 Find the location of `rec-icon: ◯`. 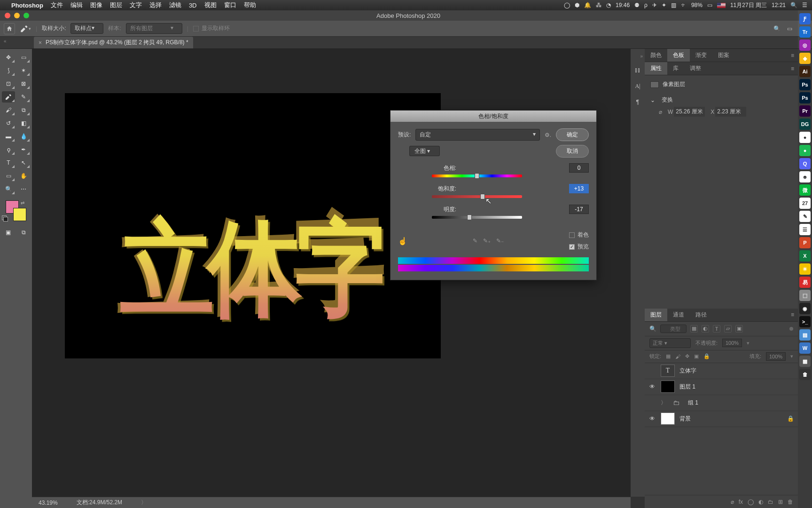

rec-icon: ◯ is located at coordinates (567, 5).